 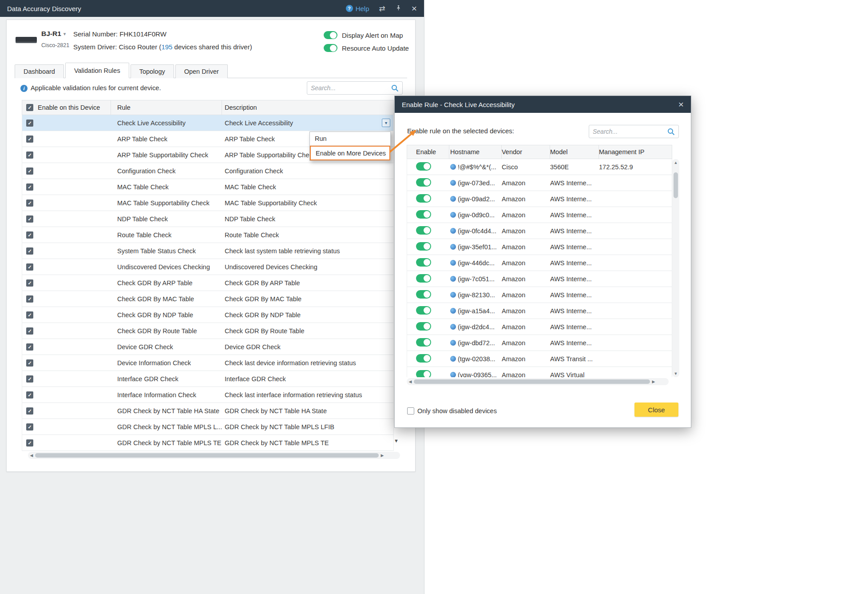 What do you see at coordinates (676, 163) in the screenshot?
I see `scroll-up-icon: ▲` at bounding box center [676, 163].